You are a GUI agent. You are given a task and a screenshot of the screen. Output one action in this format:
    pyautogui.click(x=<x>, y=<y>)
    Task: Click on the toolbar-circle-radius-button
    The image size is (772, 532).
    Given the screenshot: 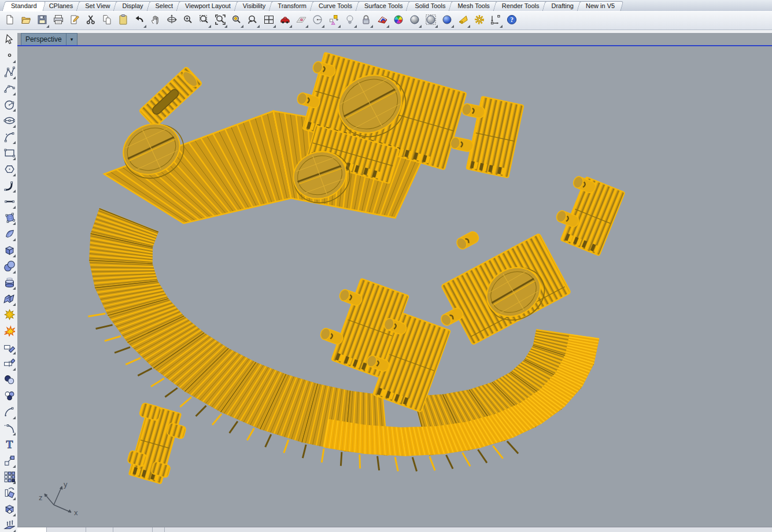 What is the action you would take?
    pyautogui.click(x=317, y=21)
    